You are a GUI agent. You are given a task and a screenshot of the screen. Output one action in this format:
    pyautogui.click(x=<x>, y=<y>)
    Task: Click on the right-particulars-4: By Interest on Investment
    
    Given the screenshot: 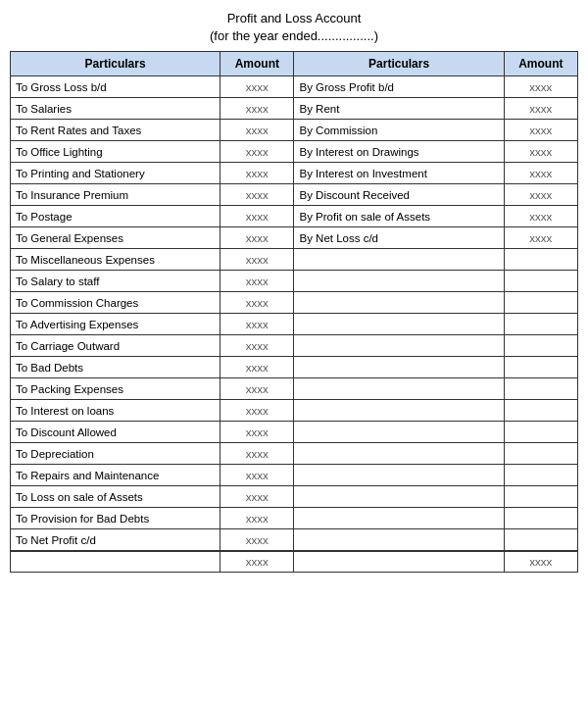 What is the action you would take?
    pyautogui.click(x=399, y=174)
    